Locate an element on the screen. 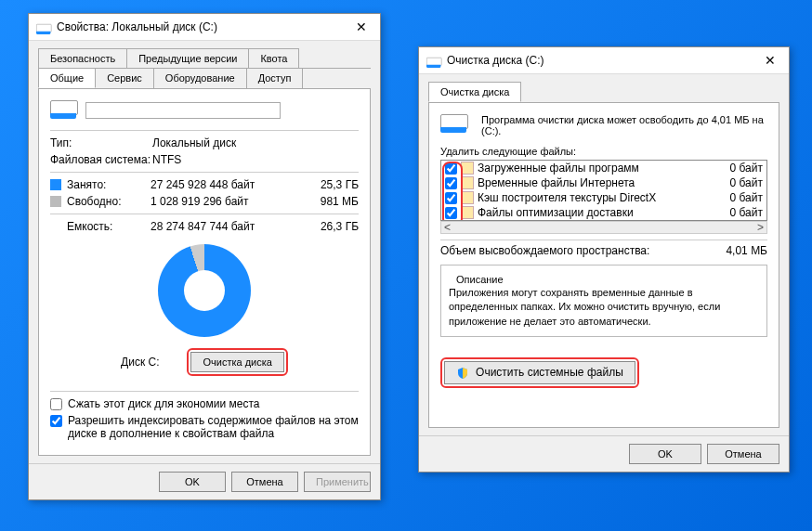  space-value: 4,01 МБ is located at coordinates (747, 251).